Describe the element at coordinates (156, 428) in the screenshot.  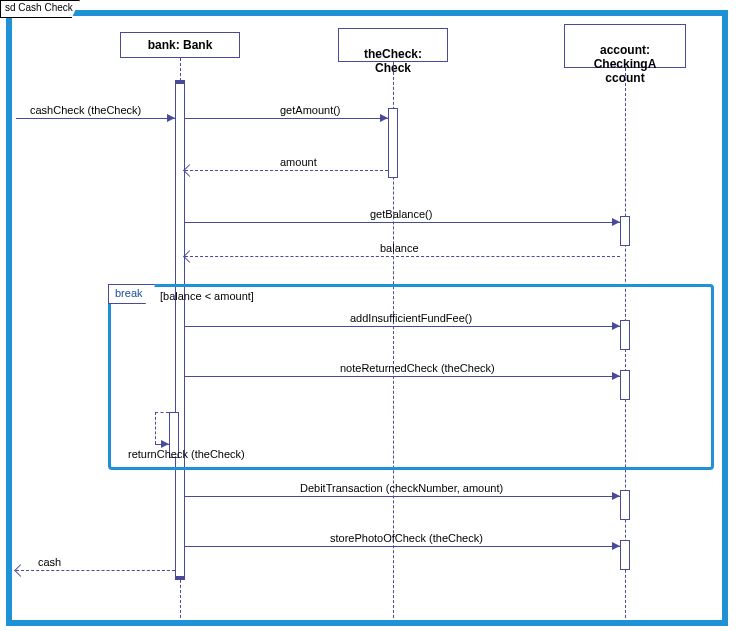
I see `self-down` at that location.